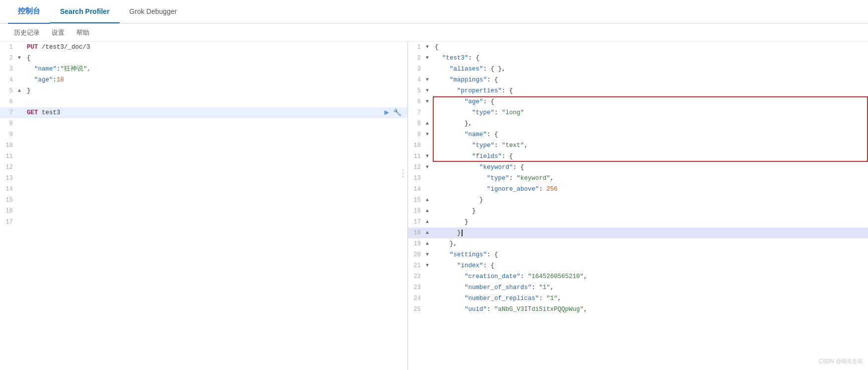 The width and height of the screenshot is (868, 370). Describe the element at coordinates (417, 298) in the screenshot. I see `line-number: 24` at that location.